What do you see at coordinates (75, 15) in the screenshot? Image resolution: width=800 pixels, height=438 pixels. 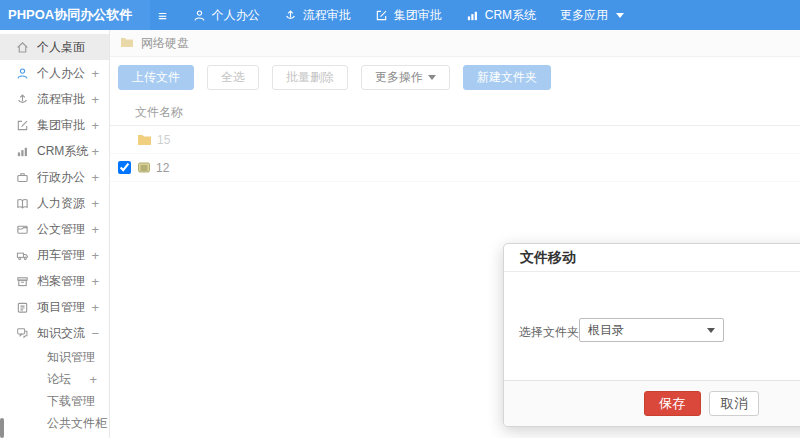 I see `app-logo: PHPOA协同办公软件` at bounding box center [75, 15].